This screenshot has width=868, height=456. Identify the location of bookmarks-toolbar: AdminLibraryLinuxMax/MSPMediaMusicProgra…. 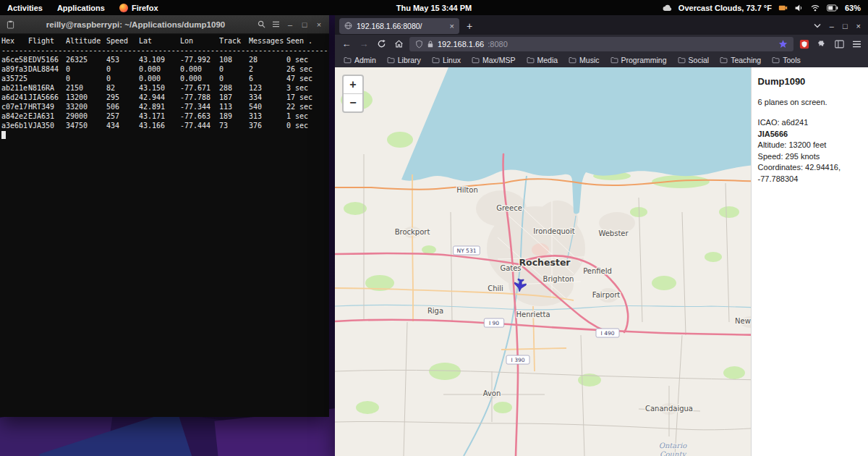
(602, 61).